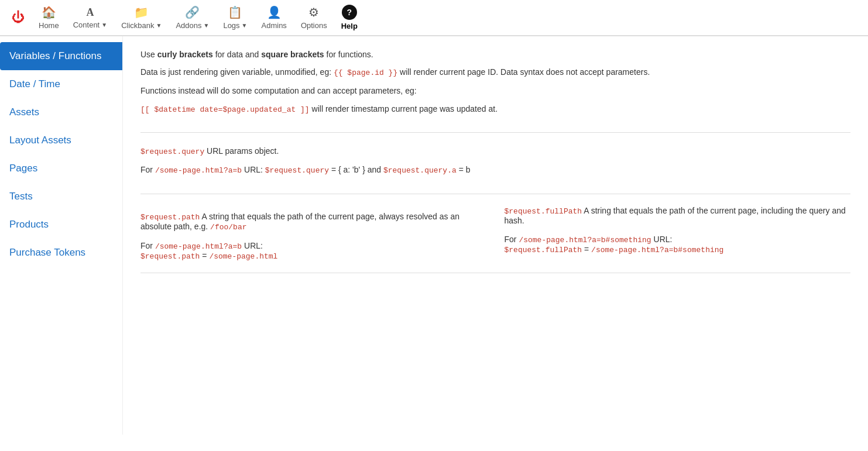 The width and height of the screenshot is (868, 451). Describe the element at coordinates (198, 247) in the screenshot. I see `path-example-url: /some-page.html?a=b` at that location.